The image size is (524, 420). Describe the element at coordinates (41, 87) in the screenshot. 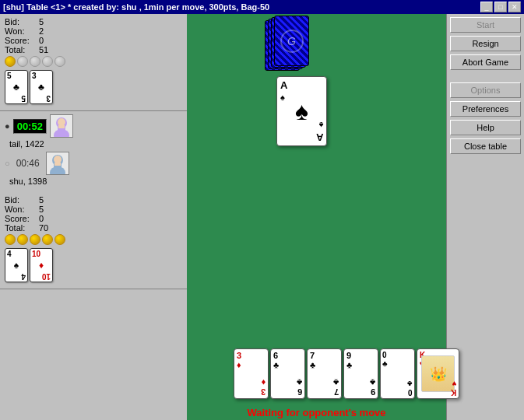

I see `top-card-2: 3 ♣ 3` at that location.